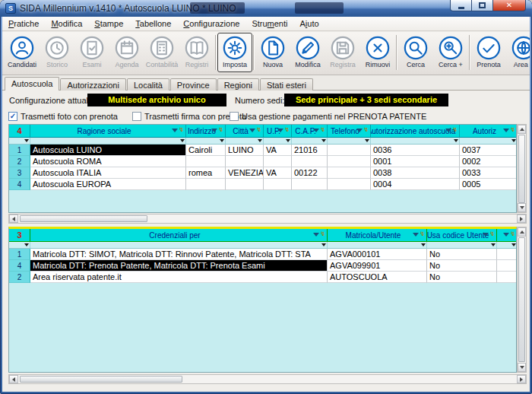  What do you see at coordinates (108, 131) in the screenshot?
I see `column-header-ragione-sociale: Ragione sociale↯` at bounding box center [108, 131].